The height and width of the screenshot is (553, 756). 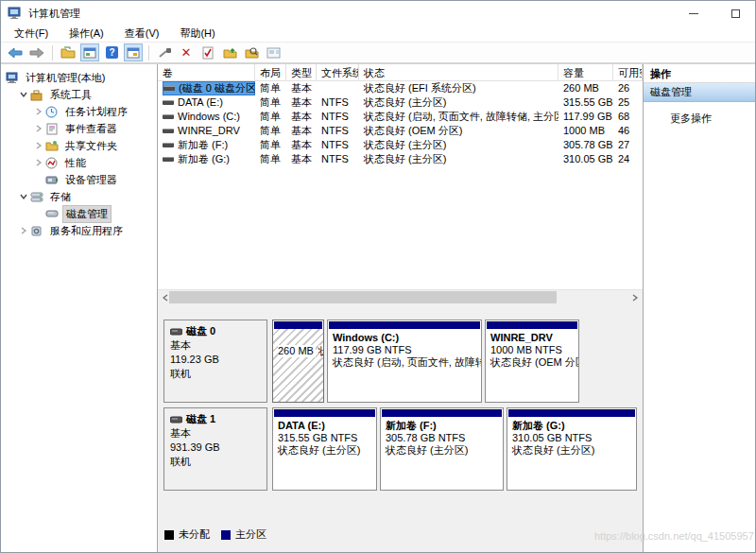 What do you see at coordinates (401, 130) in the screenshot?
I see `volume-row-winre-drv: WINRE_DRV 简单 基本 NTFS 状态良好 (OEM 分区) 1000 …` at bounding box center [401, 130].